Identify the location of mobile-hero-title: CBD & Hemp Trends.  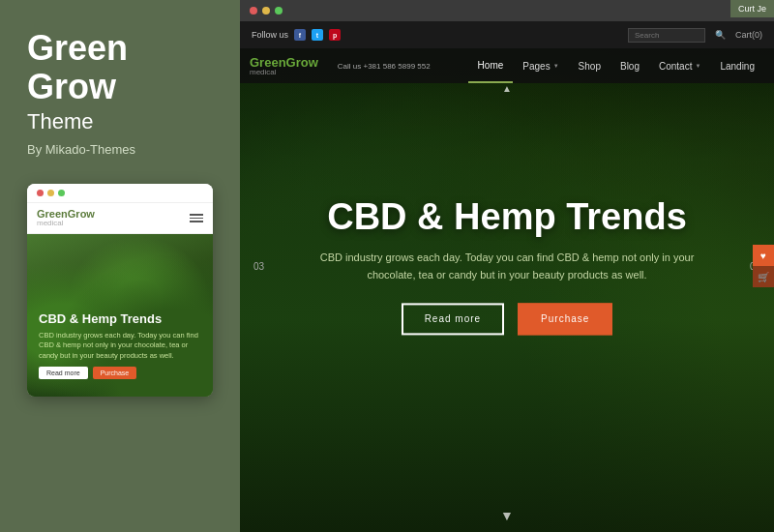
(120, 319).